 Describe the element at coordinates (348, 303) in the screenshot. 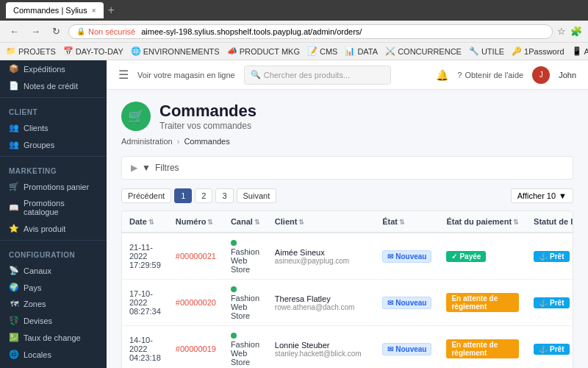

I see `table-row: 17-10-2022 08:27:34 #00000020 Fashion We…` at that location.